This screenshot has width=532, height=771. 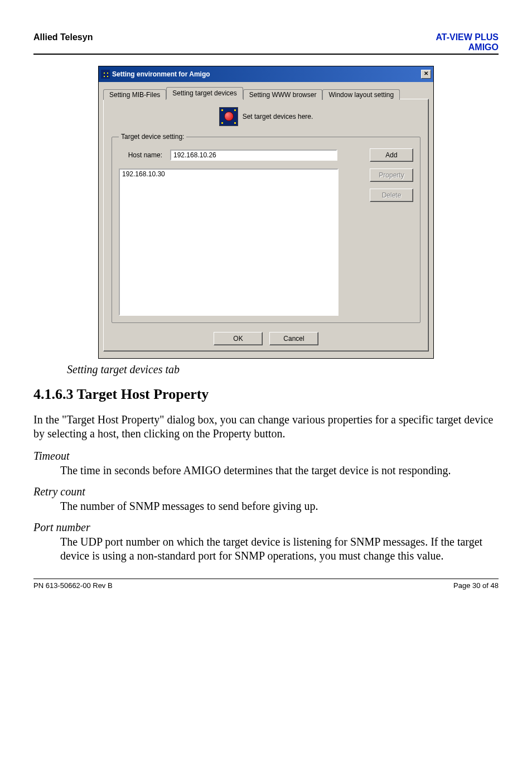 I want to click on device-listbox: 192.168.10.30, so click(x=229, y=242).